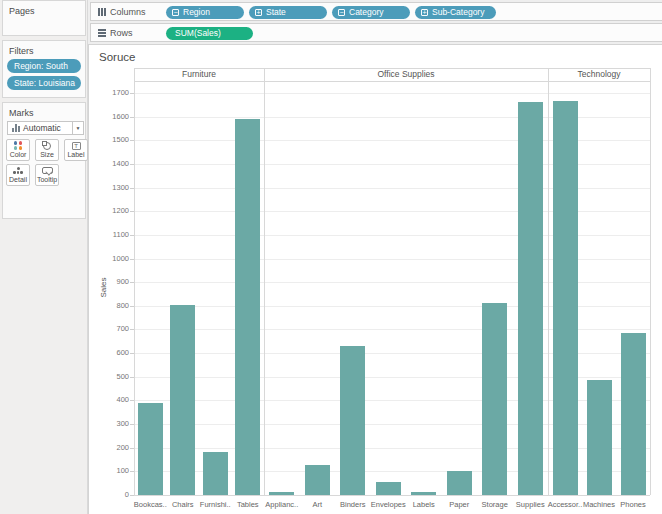  I want to click on columns-shelf-label: Columns, so click(128, 12).